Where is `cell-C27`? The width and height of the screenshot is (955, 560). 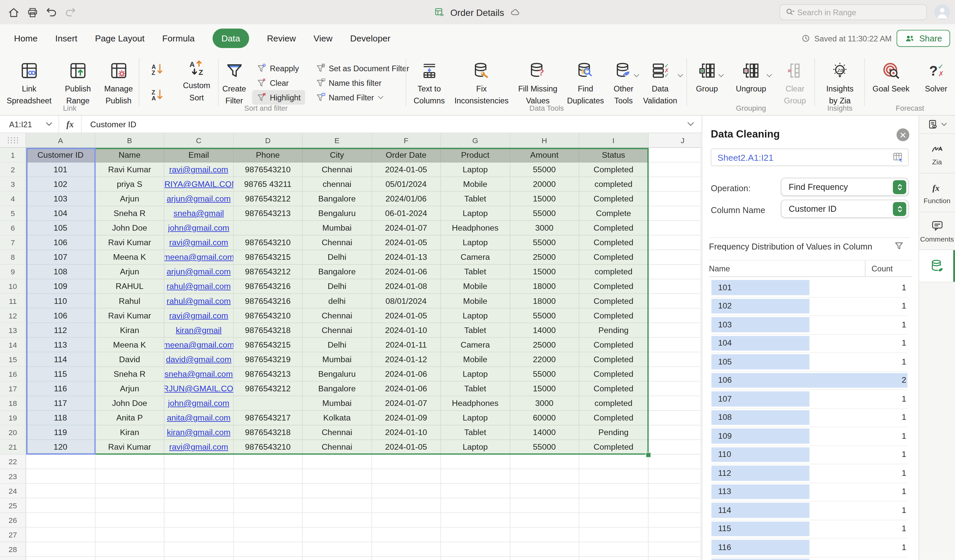 cell-C27 is located at coordinates (199, 535).